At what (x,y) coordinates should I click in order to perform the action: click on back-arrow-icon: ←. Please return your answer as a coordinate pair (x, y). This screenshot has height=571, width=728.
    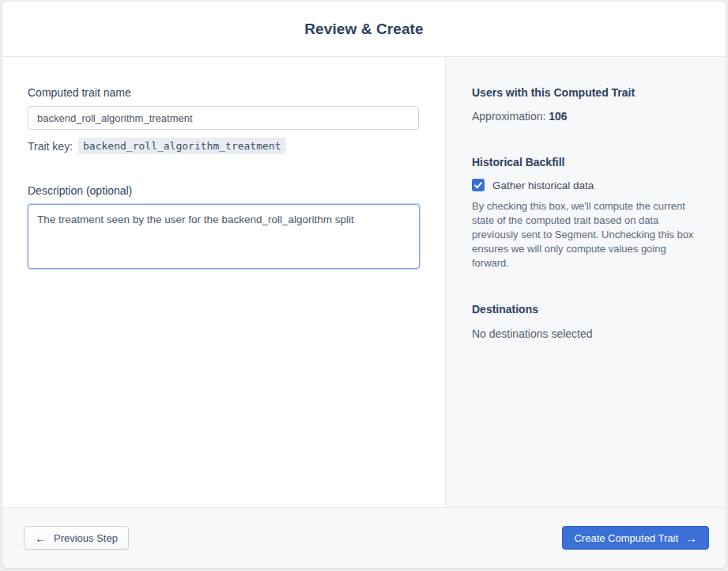
    Looking at the image, I should click on (41, 538).